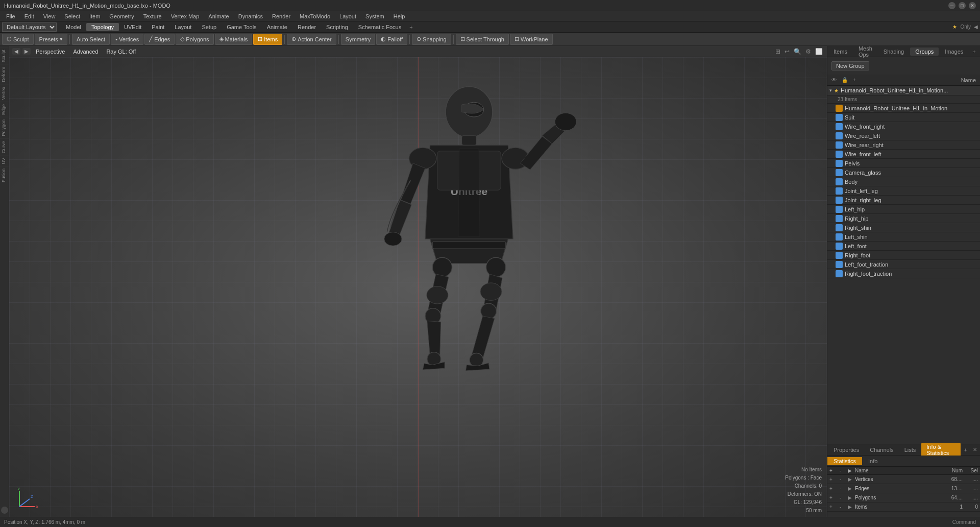 The image size is (980, 527). What do you see at coordinates (311, 39) in the screenshot?
I see `action-center-button: ⊕ Action Center` at bounding box center [311, 39].